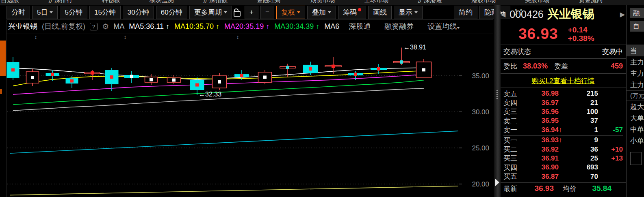 The height and width of the screenshot is (197, 644). What do you see at coordinates (563, 130) in the screenshot?
I see `order-book-row: 卖一36.94↑1-57` at bounding box center [563, 130].